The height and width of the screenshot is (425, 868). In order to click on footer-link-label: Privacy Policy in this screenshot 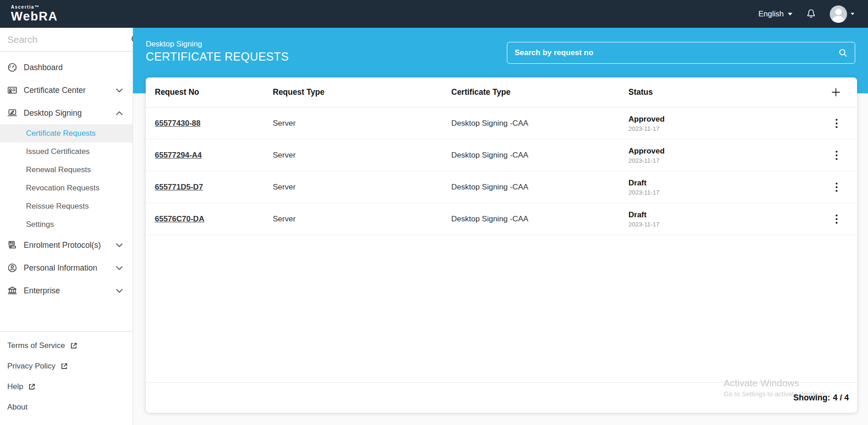, I will do `click(31, 366)`.